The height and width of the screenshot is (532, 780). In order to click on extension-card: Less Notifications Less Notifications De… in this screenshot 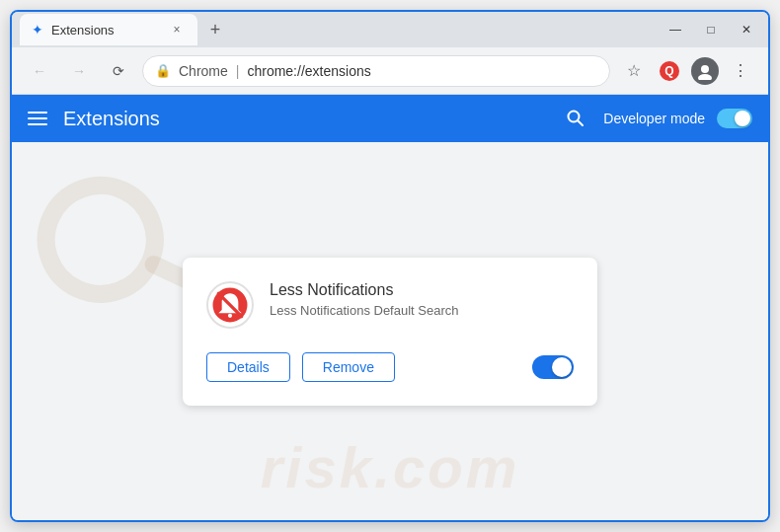, I will do `click(390, 332)`.